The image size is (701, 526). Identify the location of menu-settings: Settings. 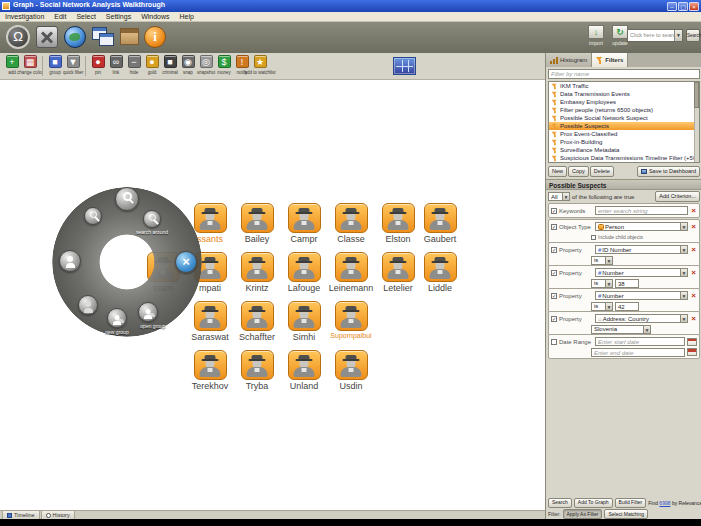
(118, 17).